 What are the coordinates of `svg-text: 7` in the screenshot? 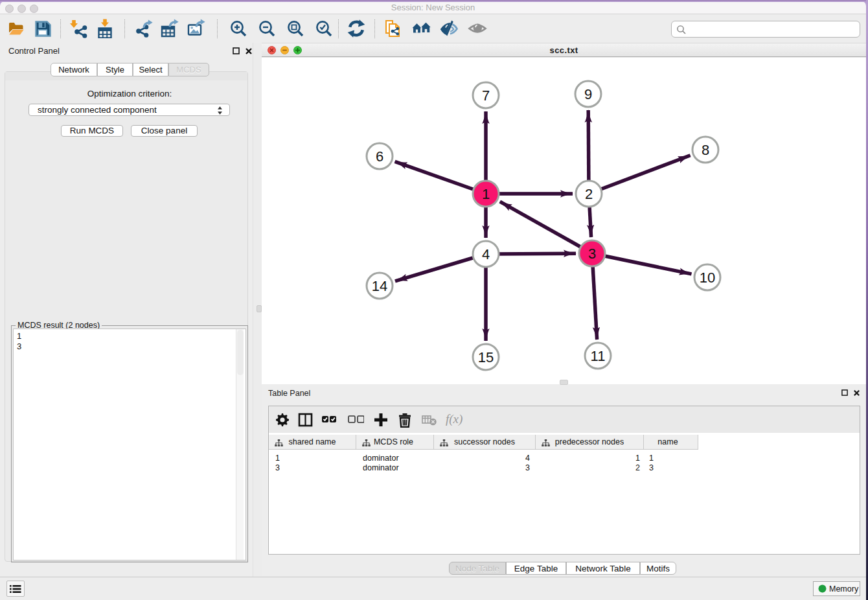 It's located at (486, 96).